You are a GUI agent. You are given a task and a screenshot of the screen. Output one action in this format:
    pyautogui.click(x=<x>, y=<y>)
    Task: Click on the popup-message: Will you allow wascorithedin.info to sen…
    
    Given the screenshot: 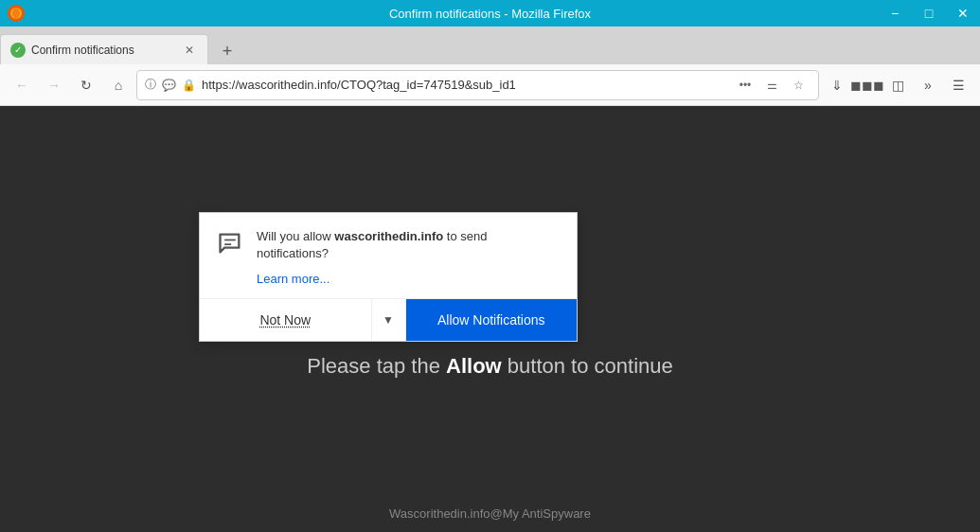 What is the action you would take?
    pyautogui.click(x=409, y=245)
    